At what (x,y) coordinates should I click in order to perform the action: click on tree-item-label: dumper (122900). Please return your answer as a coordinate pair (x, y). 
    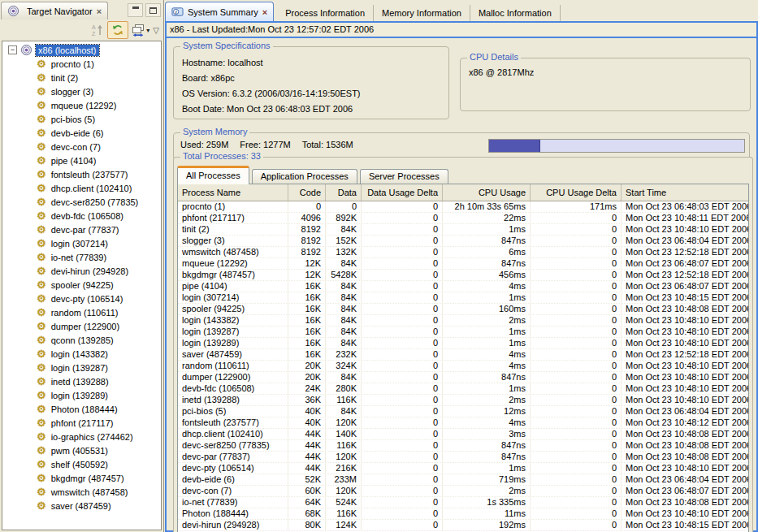
    Looking at the image, I should click on (85, 327).